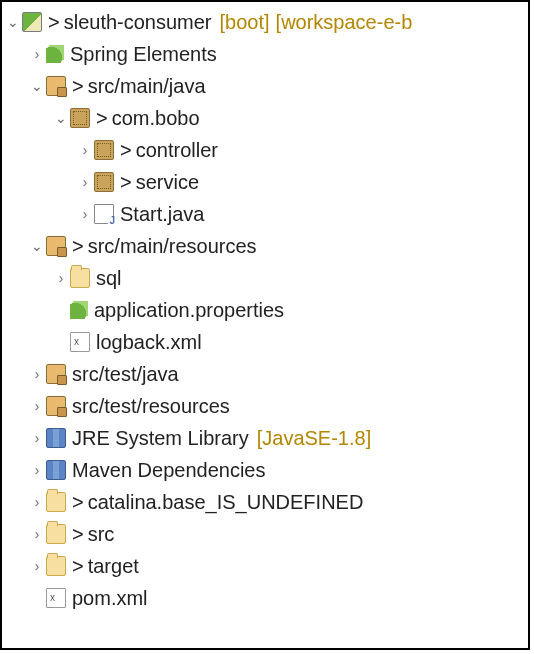 This screenshot has height=654, width=534. I want to click on tree-item-src-test-java: › src/test/java, so click(267, 374).